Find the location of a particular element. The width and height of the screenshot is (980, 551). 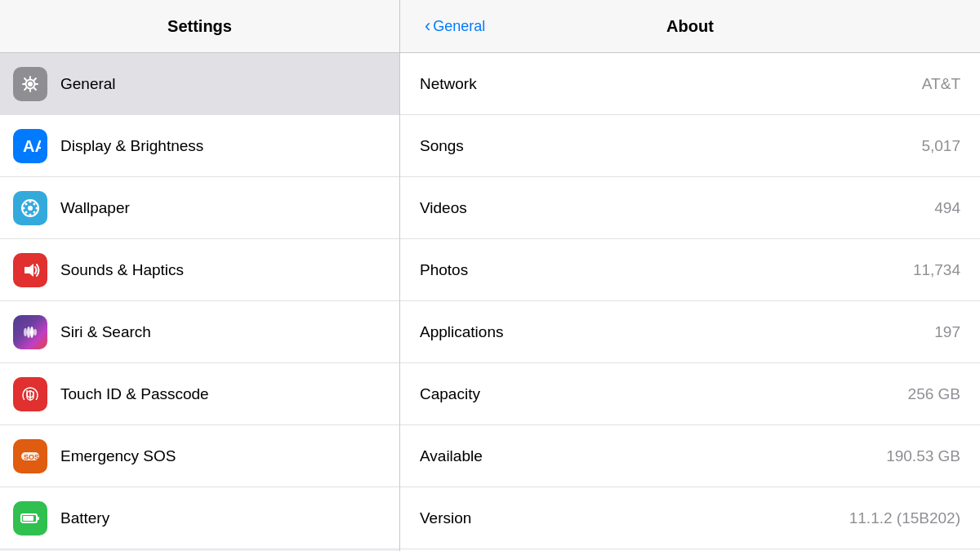

detail-value: 494 is located at coordinates (947, 208).